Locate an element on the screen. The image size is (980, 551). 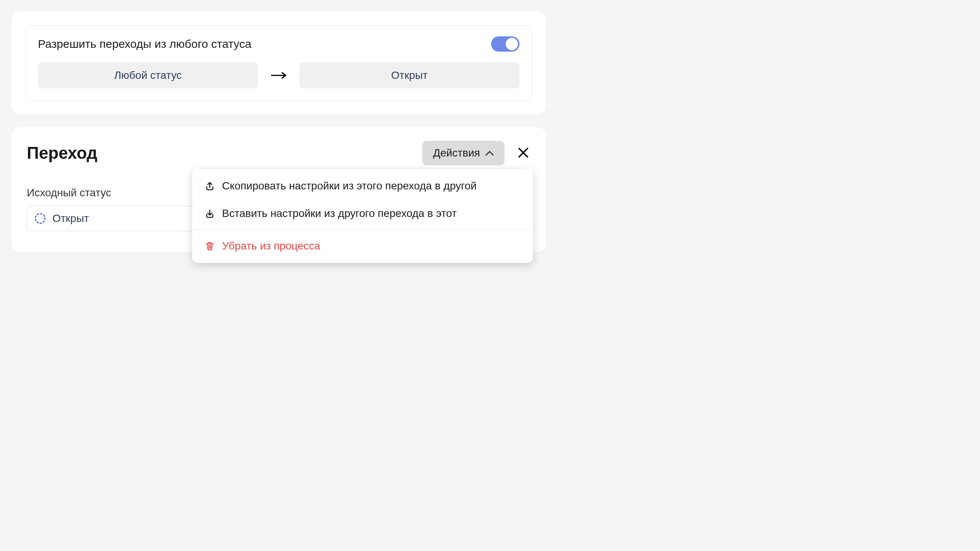
to-status-text: Открыт is located at coordinates (410, 75).